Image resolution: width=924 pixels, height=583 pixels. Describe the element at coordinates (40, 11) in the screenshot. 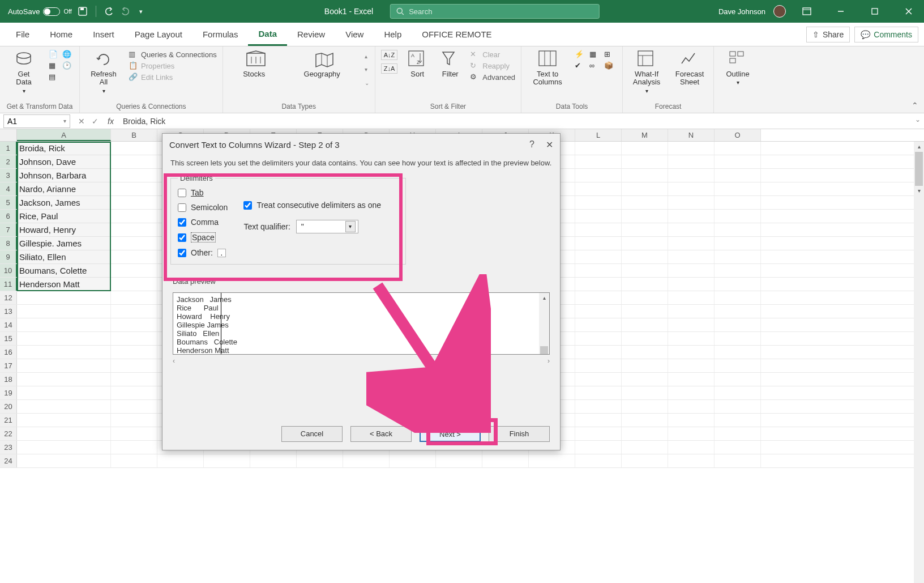

I see `autosave-toggle: AutoSave Off` at that location.